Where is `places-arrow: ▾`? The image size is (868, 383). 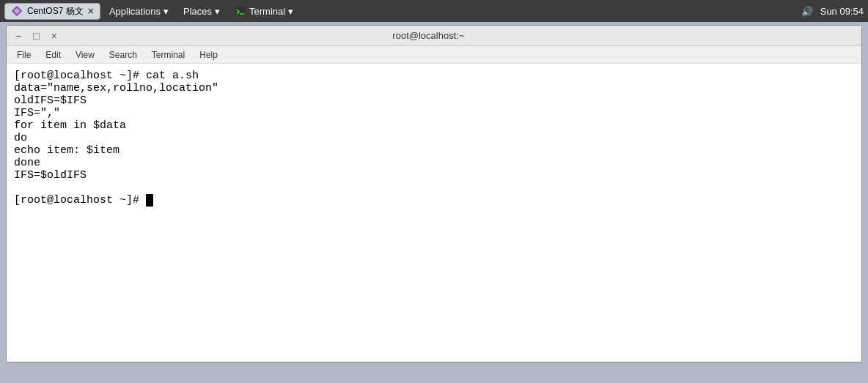 places-arrow: ▾ is located at coordinates (217, 12).